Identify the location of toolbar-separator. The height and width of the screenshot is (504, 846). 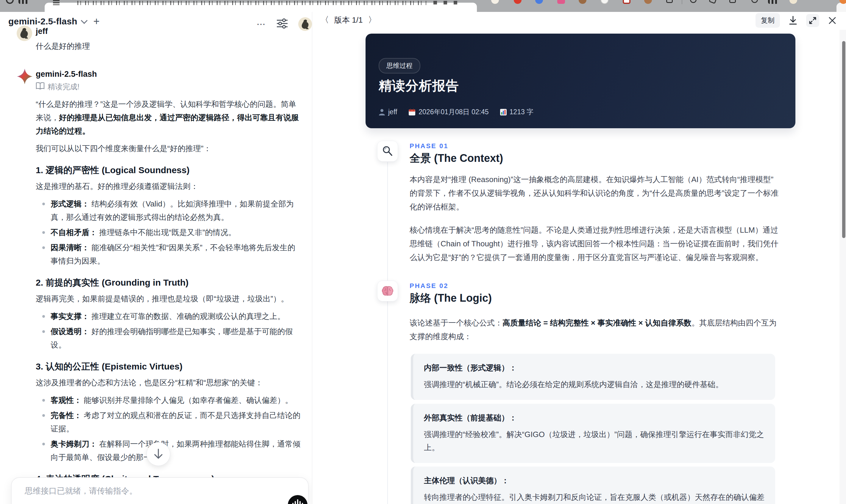
(682, 2).